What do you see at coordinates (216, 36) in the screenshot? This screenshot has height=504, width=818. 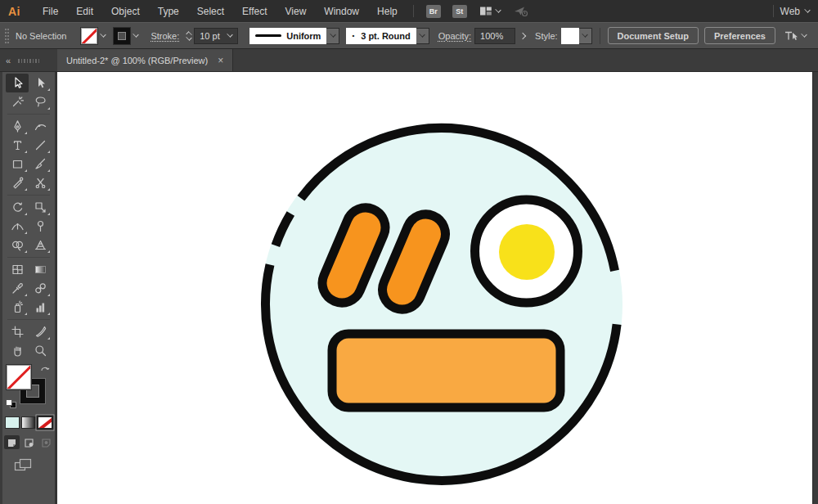 I see `stroke-weight-field: 10 pt` at bounding box center [216, 36].